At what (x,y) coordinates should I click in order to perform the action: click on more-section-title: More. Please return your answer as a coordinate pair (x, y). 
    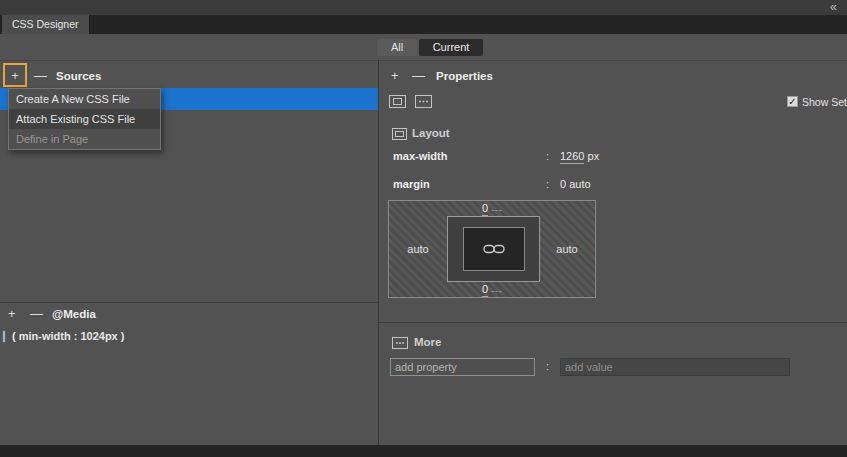
    Looking at the image, I should click on (428, 342).